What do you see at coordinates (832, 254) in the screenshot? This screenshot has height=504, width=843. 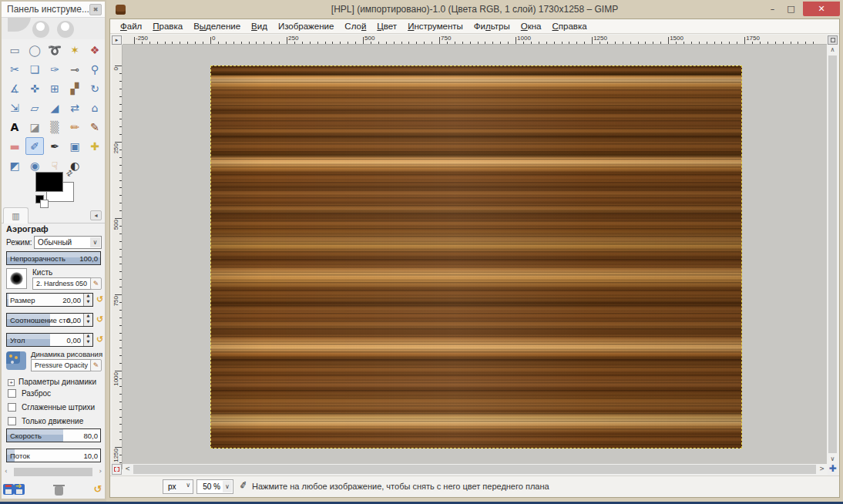 I see `vertical-scrollbar: ∧ ∨` at bounding box center [832, 254].